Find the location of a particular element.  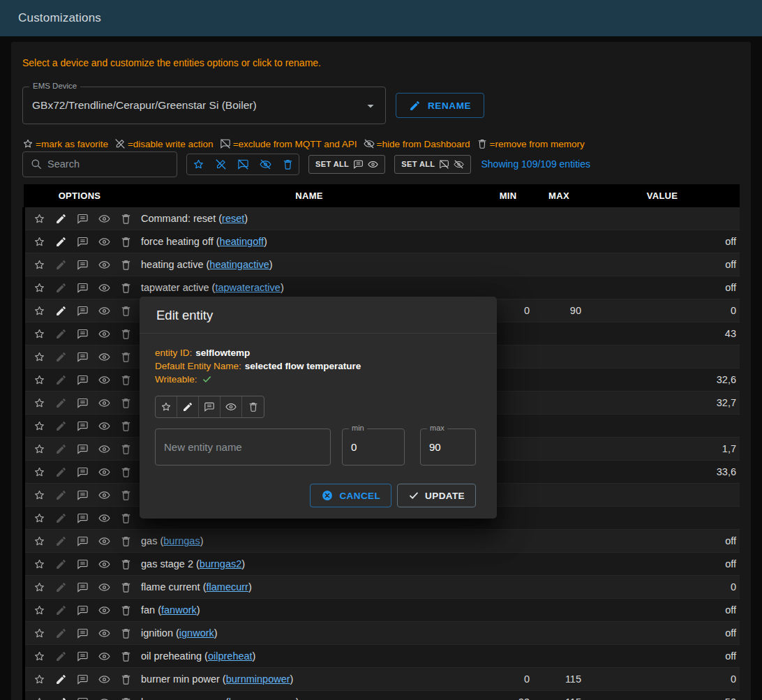

column-header-options: OPTIONS is located at coordinates (80, 195).